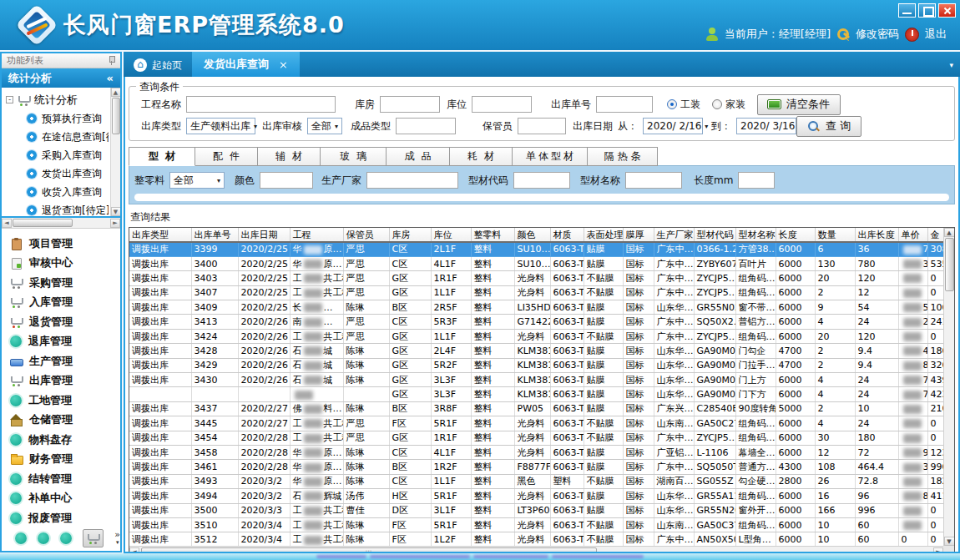  Describe the element at coordinates (729, 105) in the screenshot. I see `radio-jiazhuang: 家装` at that location.